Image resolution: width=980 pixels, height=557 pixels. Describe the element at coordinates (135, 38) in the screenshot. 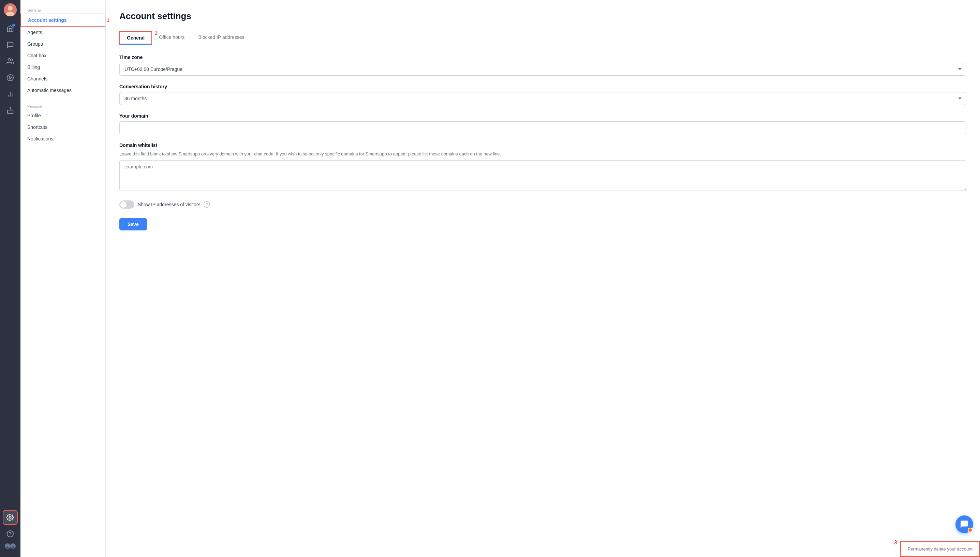

I see `tab-general: General 2` at that location.